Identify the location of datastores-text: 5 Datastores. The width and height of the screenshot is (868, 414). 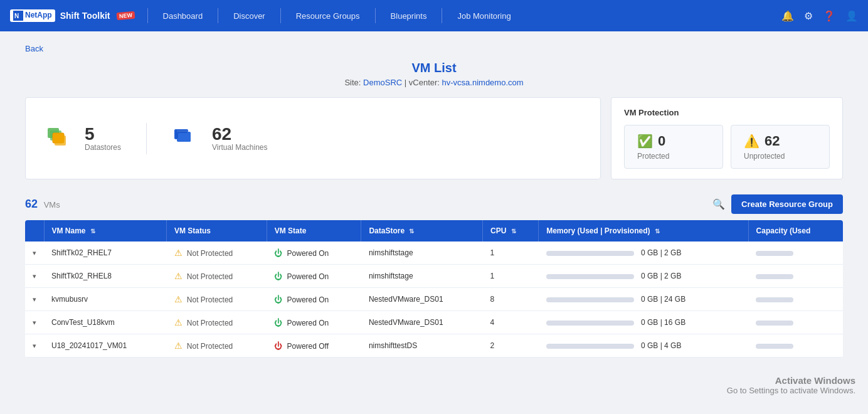
(103, 139).